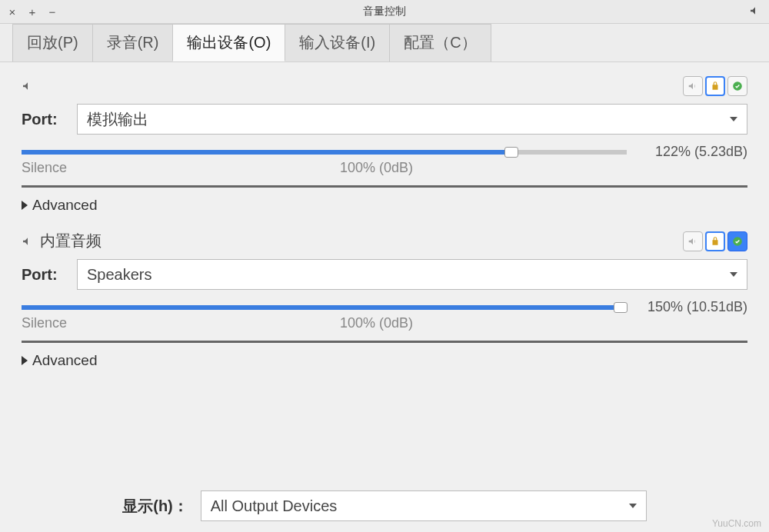  Describe the element at coordinates (52, 43) in the screenshot. I see `tab-playback: 回放(P)` at that location.